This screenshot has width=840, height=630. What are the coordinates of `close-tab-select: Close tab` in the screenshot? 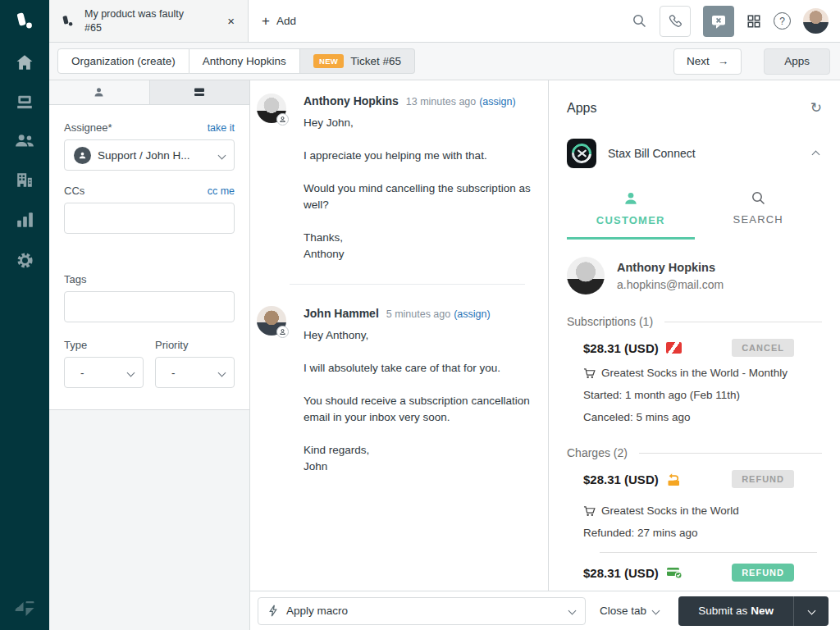 It's located at (629, 610).